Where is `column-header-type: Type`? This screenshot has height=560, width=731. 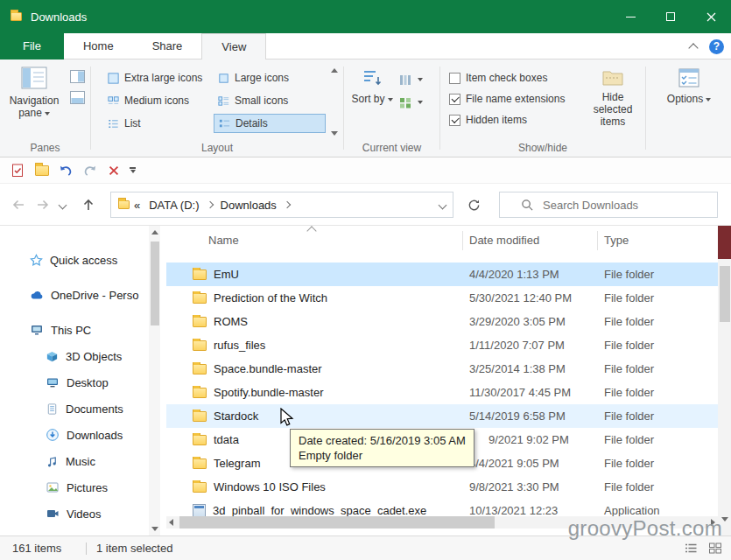 column-header-type: Type is located at coordinates (616, 241).